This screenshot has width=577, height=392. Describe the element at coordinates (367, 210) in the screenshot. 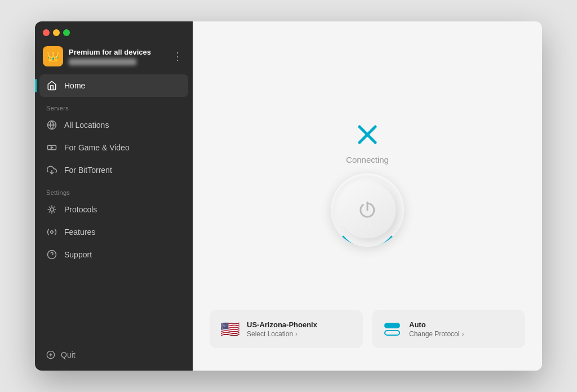

I see `power-button-outer` at that location.